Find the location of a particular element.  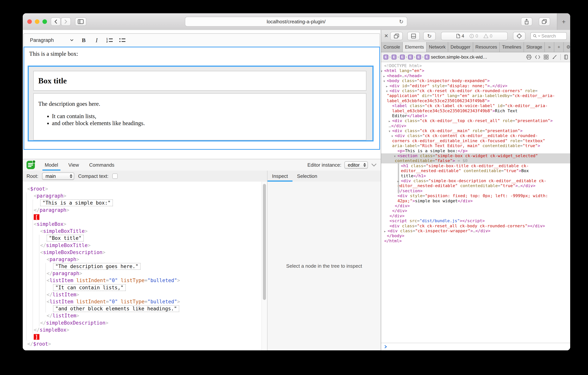

grid-icon is located at coordinates (546, 57).